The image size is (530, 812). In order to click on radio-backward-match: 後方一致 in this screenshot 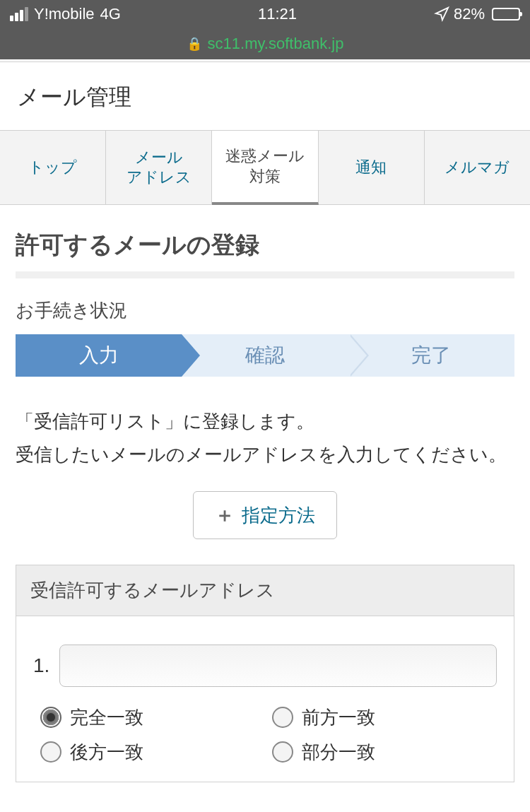, I will do `click(153, 752)`.